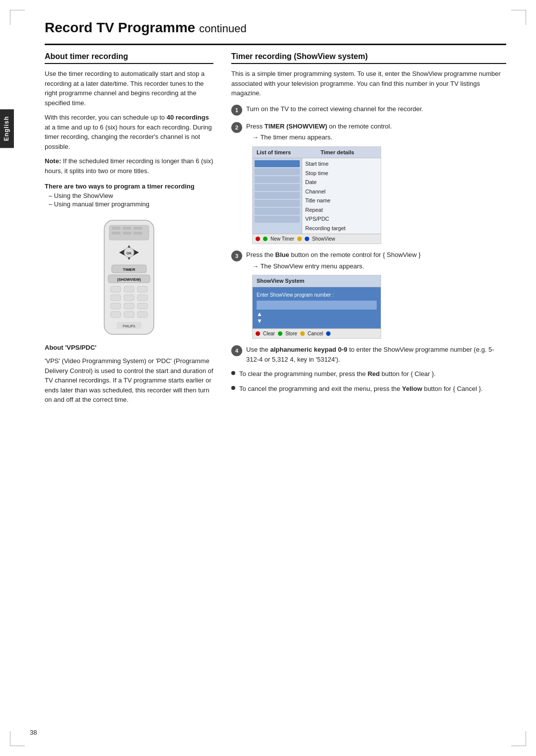 The width and height of the screenshot is (536, 756). What do you see at coordinates (131, 200) in the screenshot?
I see `ways-list: Using the ShowView Using manual timer pr…` at bounding box center [131, 200].